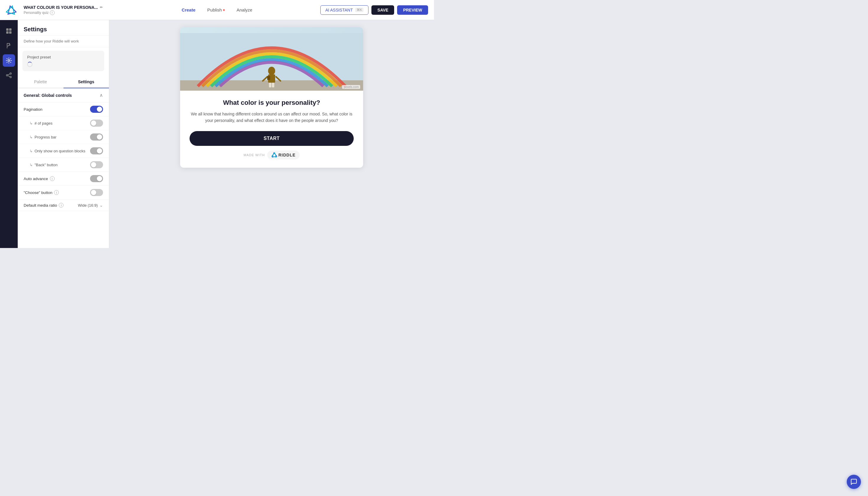 The width and height of the screenshot is (868, 496). Describe the element at coordinates (96, 109) in the screenshot. I see `pagination-toggle-slider` at that location.